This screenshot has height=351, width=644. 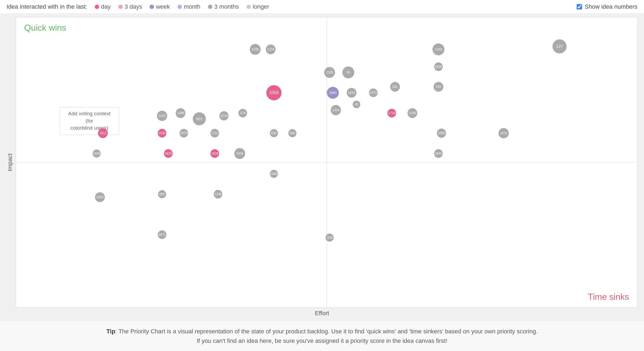 I want to click on legend-dot-day, so click(x=97, y=7).